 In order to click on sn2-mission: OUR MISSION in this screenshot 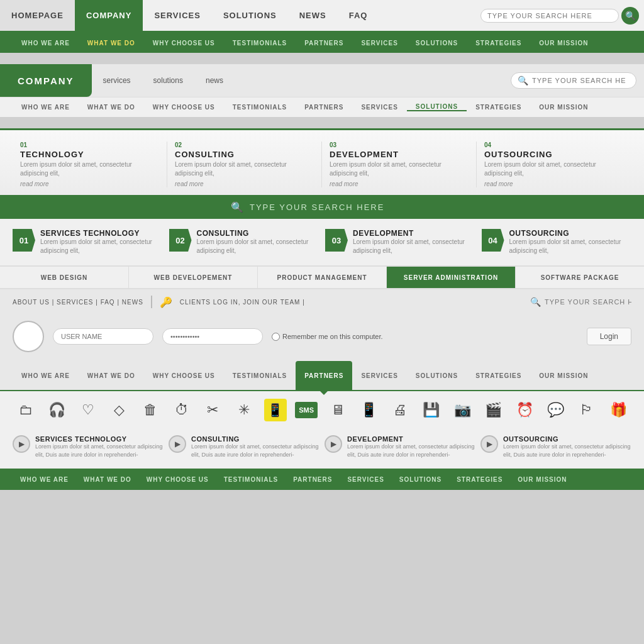, I will do `click(564, 107)`.